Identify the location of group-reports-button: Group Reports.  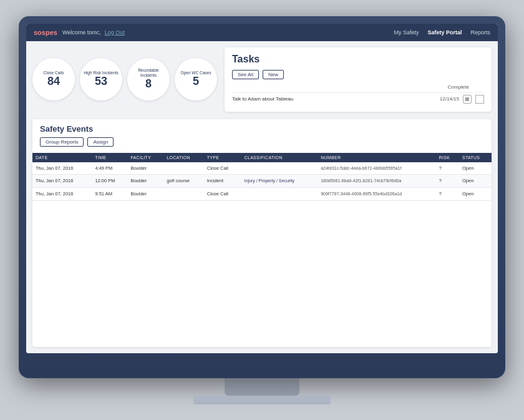
(62, 142).